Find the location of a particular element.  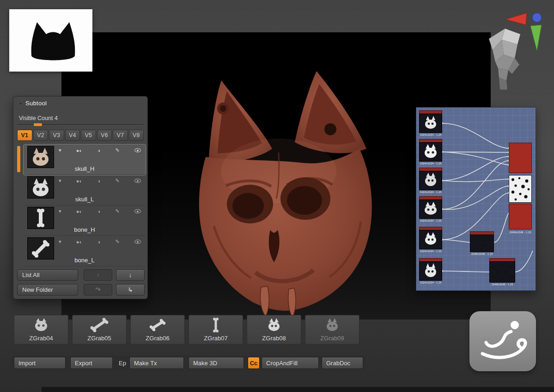

alpha-preview-thumbnail is located at coordinates (51, 41).